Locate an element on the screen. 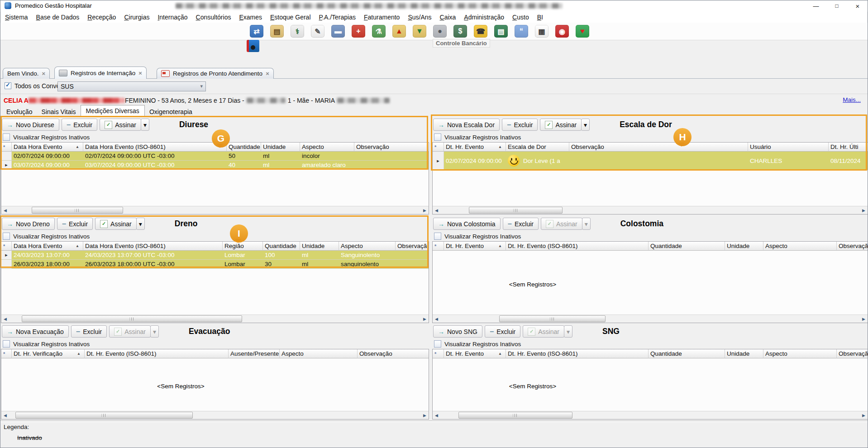 The image size is (868, 448). table-row: 26/03/2023 18:00:0026/03/2023 18:00:00 U… is located at coordinates (215, 264).